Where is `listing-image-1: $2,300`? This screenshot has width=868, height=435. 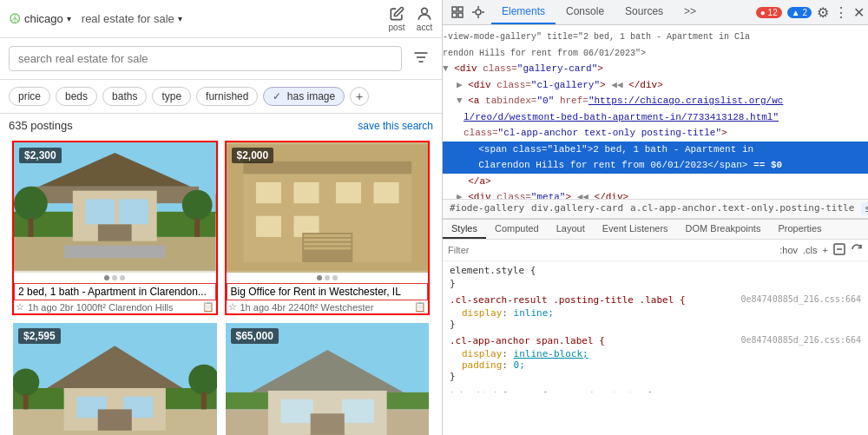
listing-image-1: $2,300 is located at coordinates (115, 208).